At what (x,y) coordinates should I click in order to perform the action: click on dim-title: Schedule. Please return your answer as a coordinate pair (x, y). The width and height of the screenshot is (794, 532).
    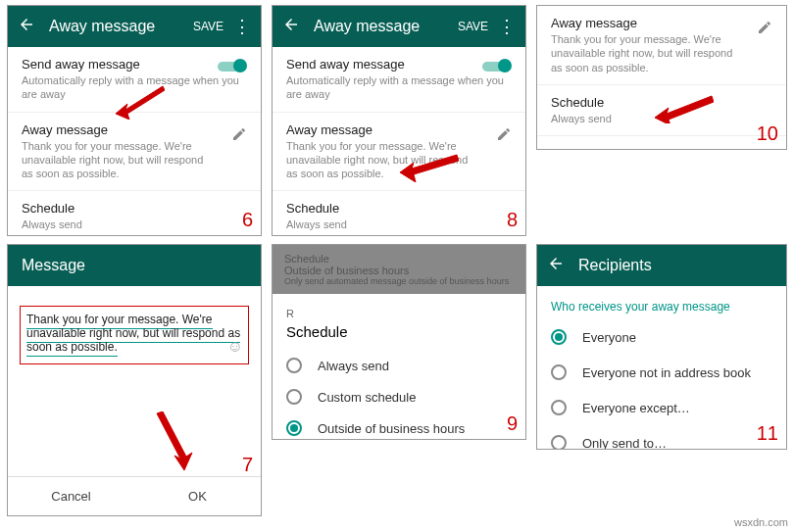
    Looking at the image, I should click on (399, 259).